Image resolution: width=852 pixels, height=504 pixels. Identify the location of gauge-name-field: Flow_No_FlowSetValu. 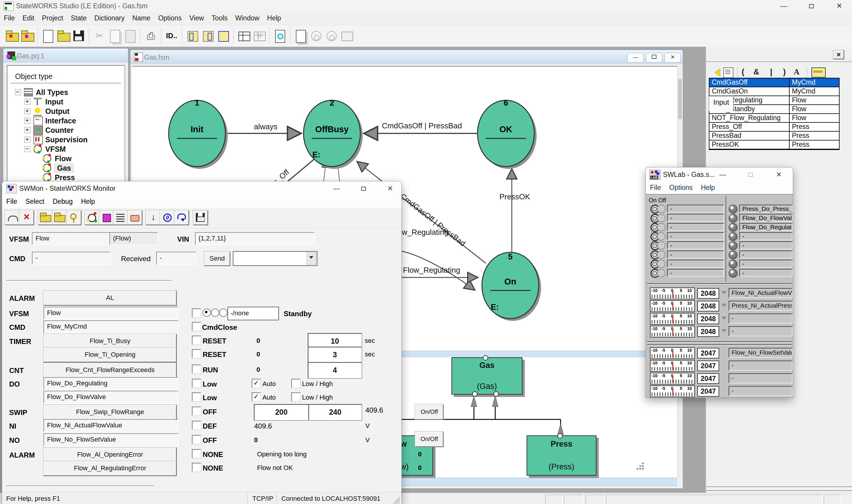
(761, 353).